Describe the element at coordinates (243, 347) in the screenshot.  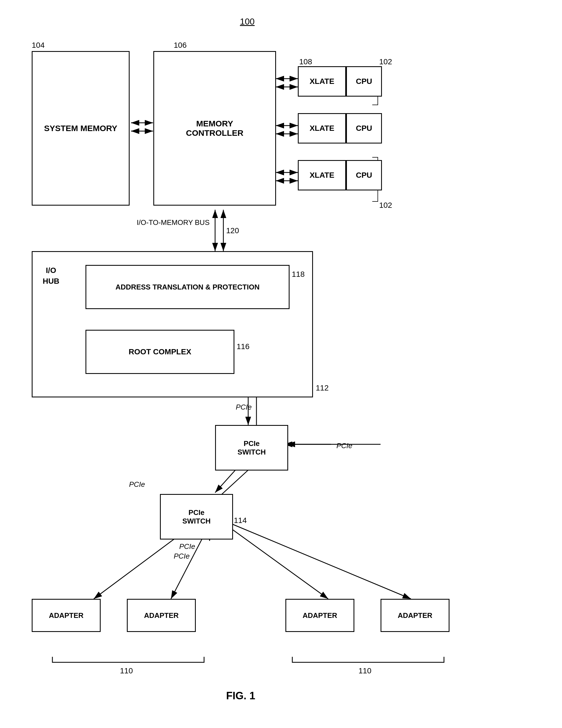
I see `ref-116: 116` at that location.